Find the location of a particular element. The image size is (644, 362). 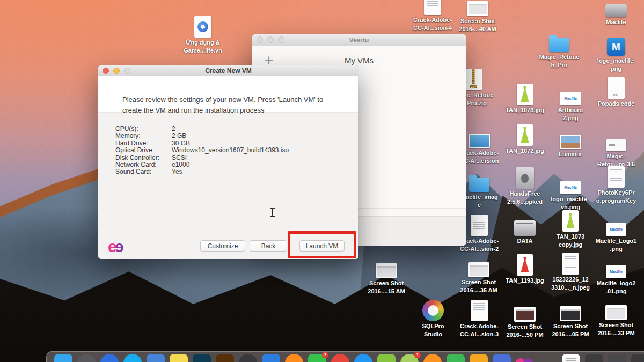

setting-row: Network Card:e1000 is located at coordinates (202, 165).